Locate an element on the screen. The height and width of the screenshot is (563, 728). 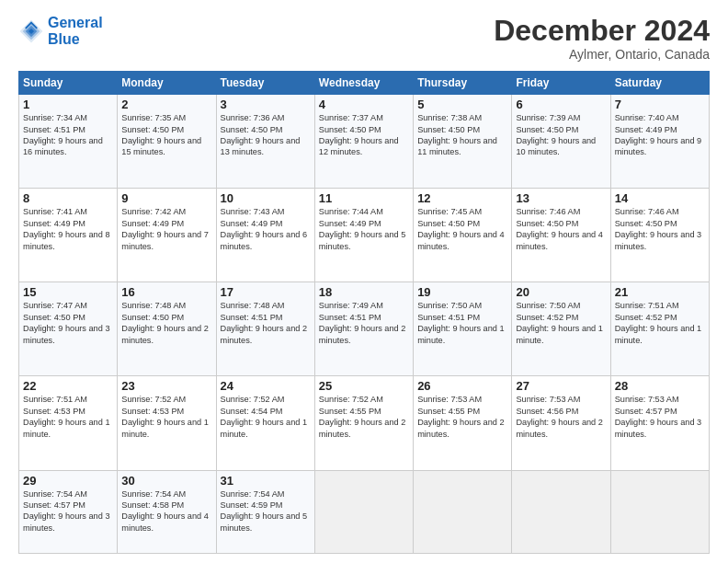
day-number-10: 10 is located at coordinates (266, 199).